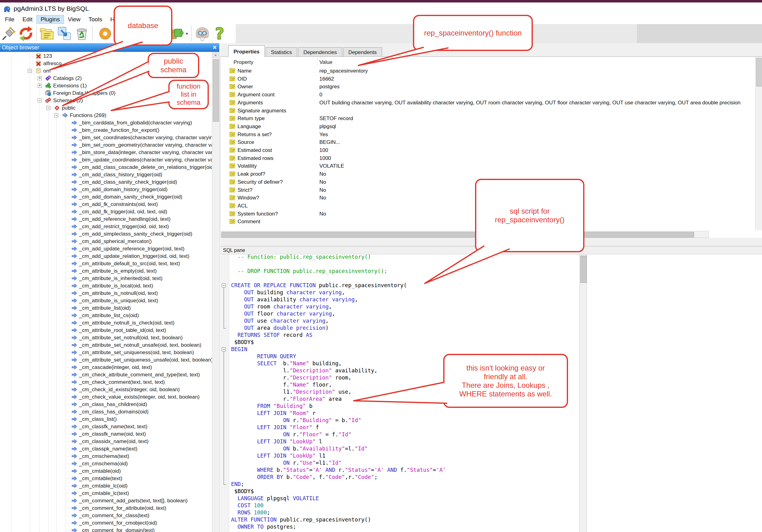 The image size is (762, 532). Describe the element at coordinates (106, 323) in the screenshot. I see `tree-item-cm-attribute-notnull-is-check-oid-text: _cm_attribute_notnull_is_check(oid, text…` at that location.